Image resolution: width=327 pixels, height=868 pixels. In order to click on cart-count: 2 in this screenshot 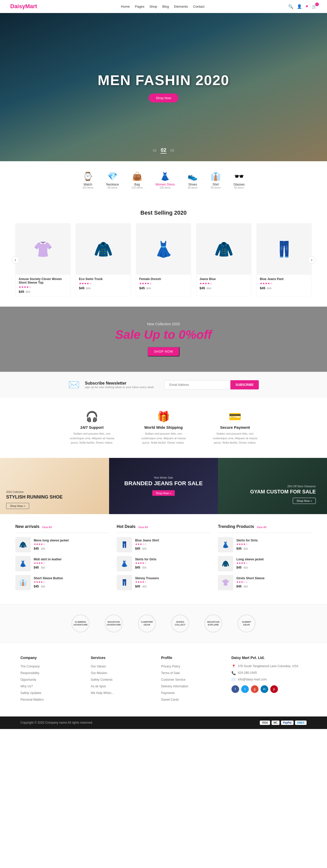, I will do `click(317, 4)`.